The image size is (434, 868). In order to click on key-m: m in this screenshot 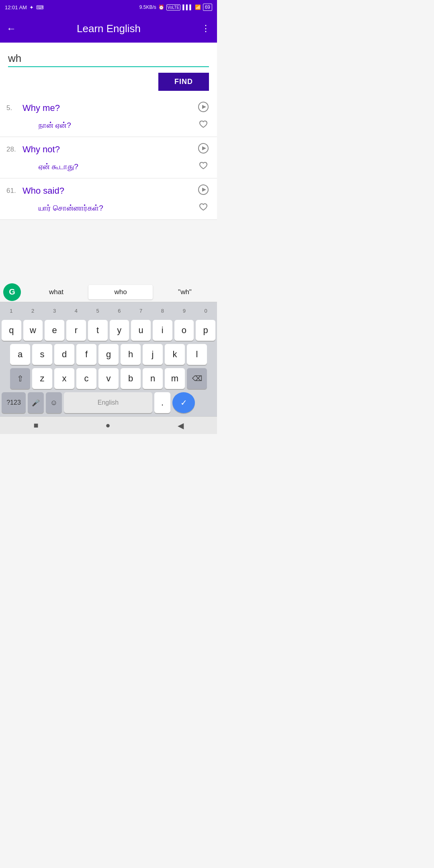, I will do `click(175, 379)`.